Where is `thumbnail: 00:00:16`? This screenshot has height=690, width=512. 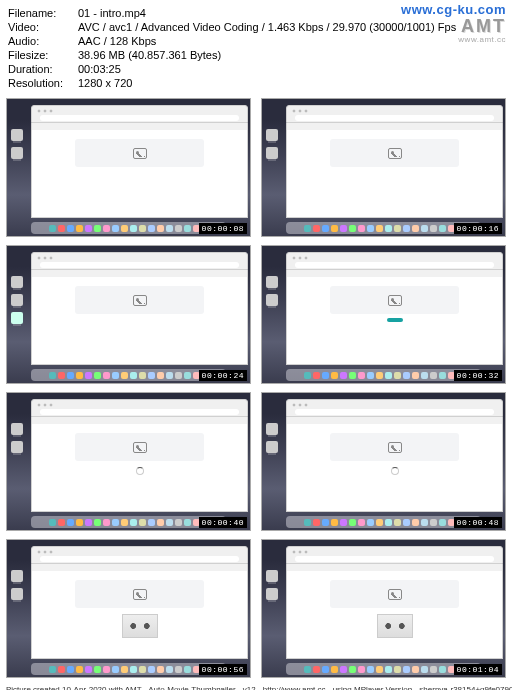 thumbnail: 00:00:16 is located at coordinates (384, 168).